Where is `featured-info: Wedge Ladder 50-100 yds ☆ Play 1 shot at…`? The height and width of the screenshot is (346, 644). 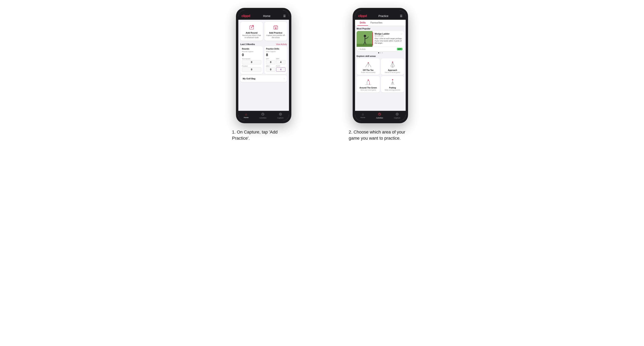
featured-info: Wedge Ladder 50-100 yds ☆ Play 1 shot at… is located at coordinates (388, 39).